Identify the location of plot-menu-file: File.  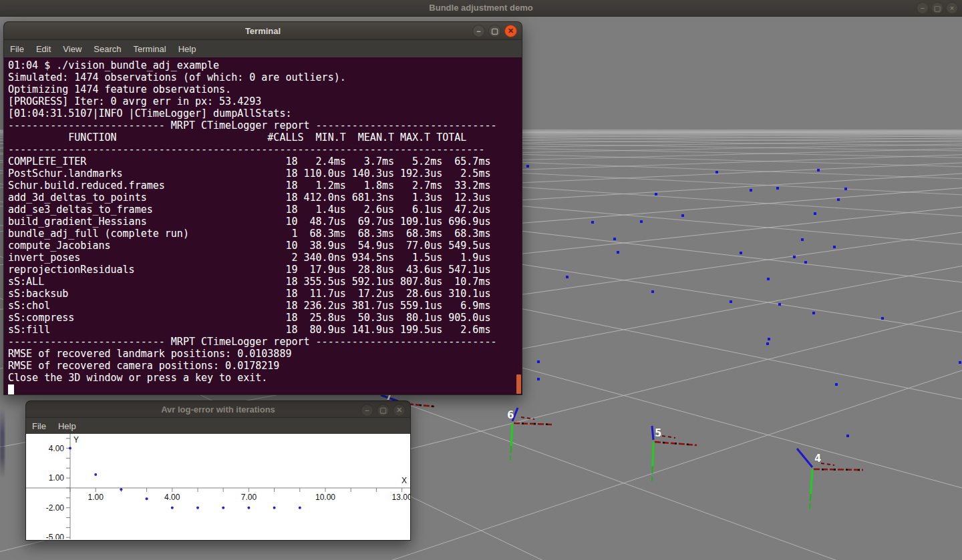
(39, 426).